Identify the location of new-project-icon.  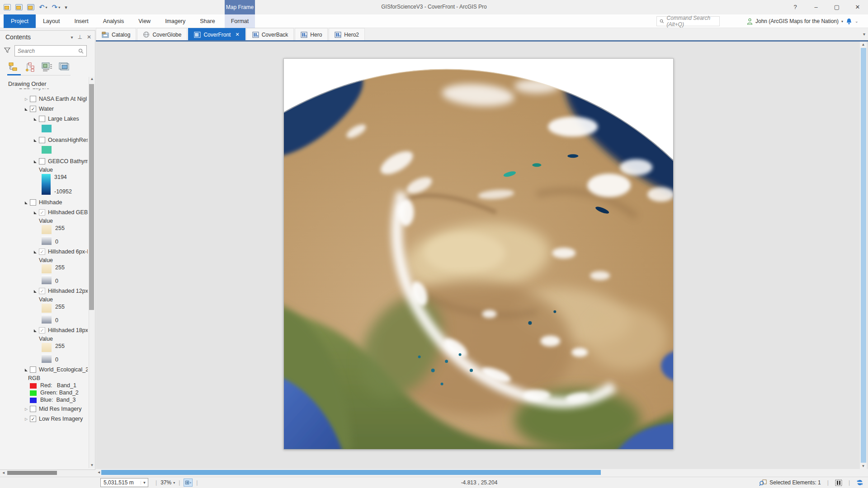
(7, 7).